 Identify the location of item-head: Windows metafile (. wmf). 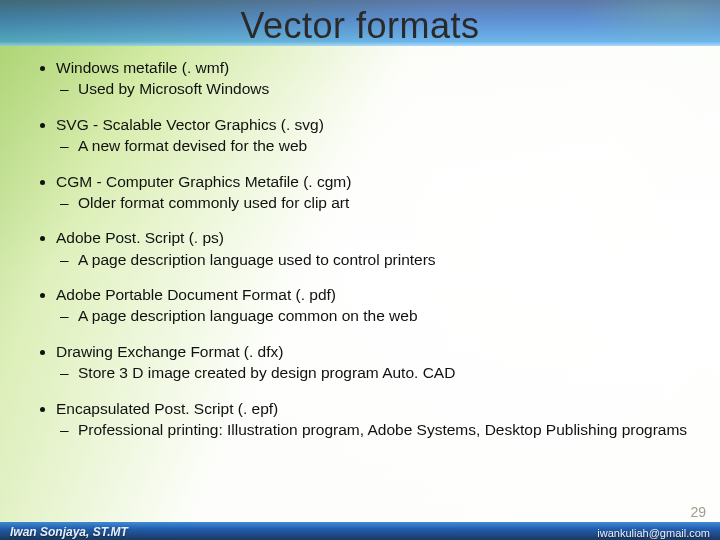
(142, 68).